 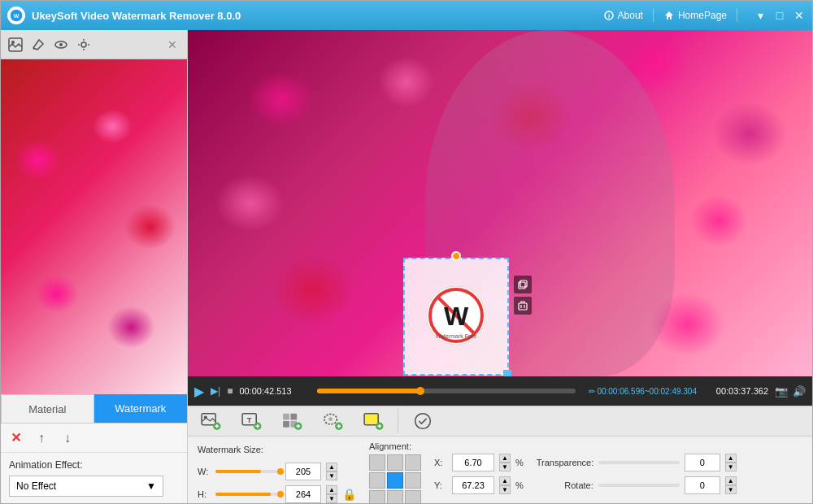 I want to click on add-text-button: T, so click(x=251, y=421).